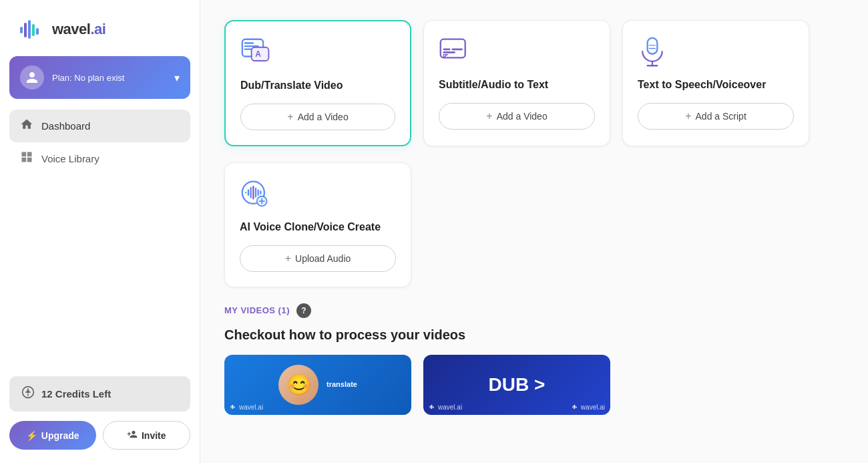  Describe the element at coordinates (53, 436) in the screenshot. I see `upgrade-button: ⚡ Upgrade` at that location.